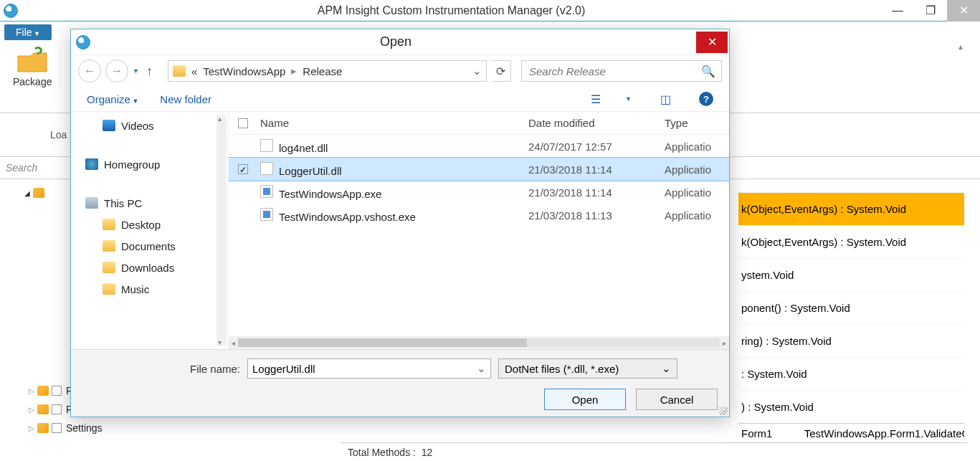  Describe the element at coordinates (244, 72) in the screenshot. I see `breadcrumb-seg: TestWindowsApp` at that location.